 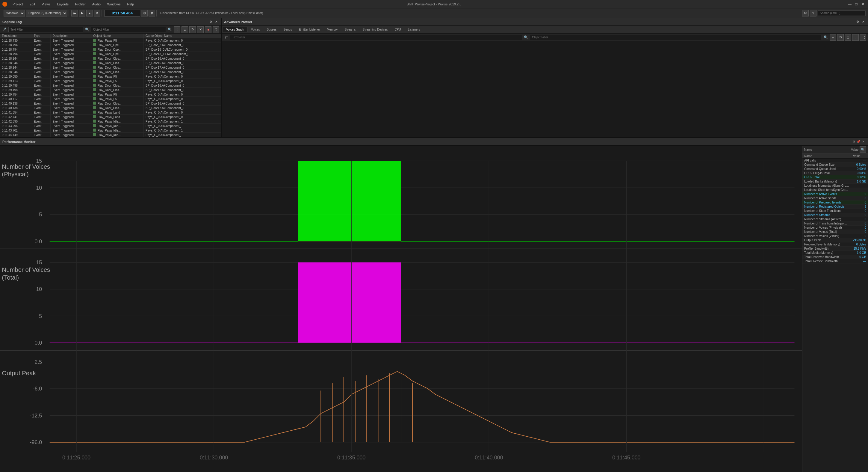 I want to click on list-item: CPU - Total 0.12 %, so click(x=835, y=177).